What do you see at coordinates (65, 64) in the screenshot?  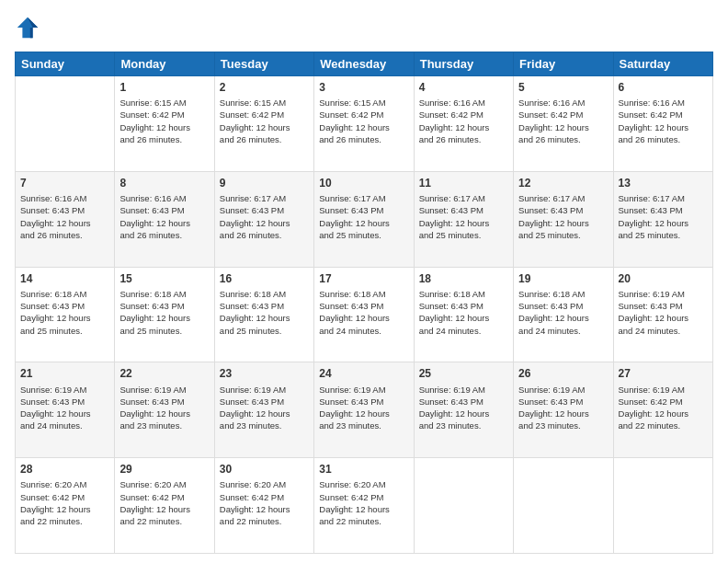 I see `col-sunday: Sunday` at bounding box center [65, 64].